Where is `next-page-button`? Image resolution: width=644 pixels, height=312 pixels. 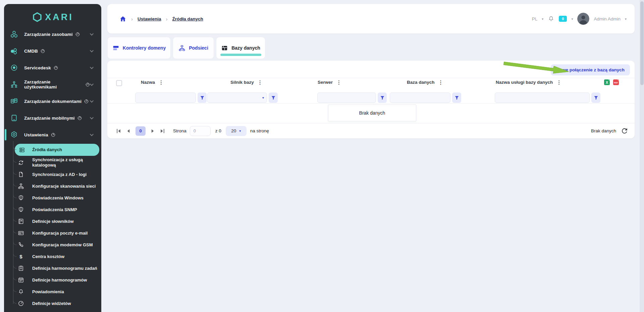 next-page-button is located at coordinates (153, 131).